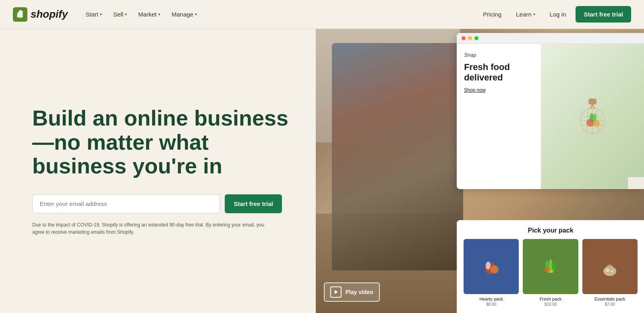  What do you see at coordinates (610, 266) in the screenshot?
I see `essentials-pack-icon` at bounding box center [610, 266].